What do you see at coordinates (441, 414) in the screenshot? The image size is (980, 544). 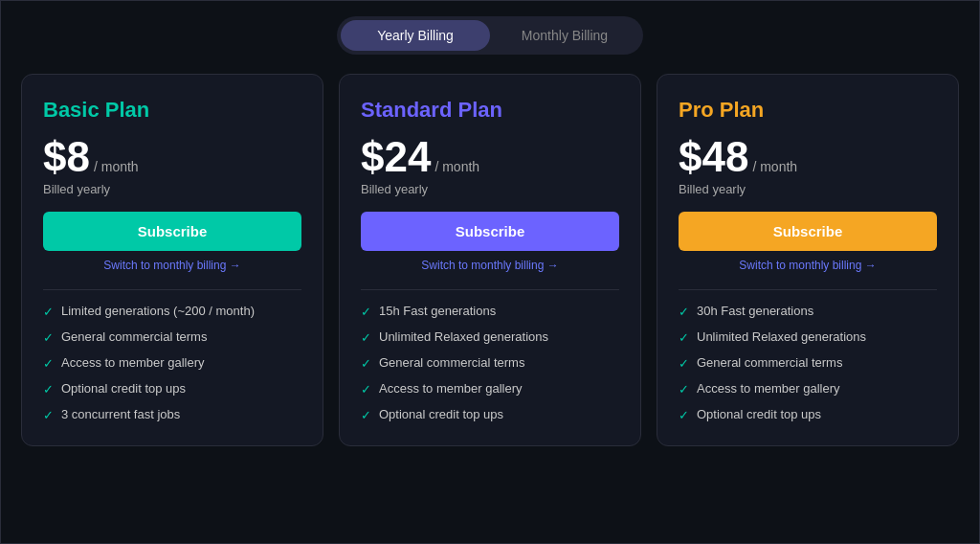 I see `feature-text-standard-4: Optional credit top ups` at bounding box center [441, 414].